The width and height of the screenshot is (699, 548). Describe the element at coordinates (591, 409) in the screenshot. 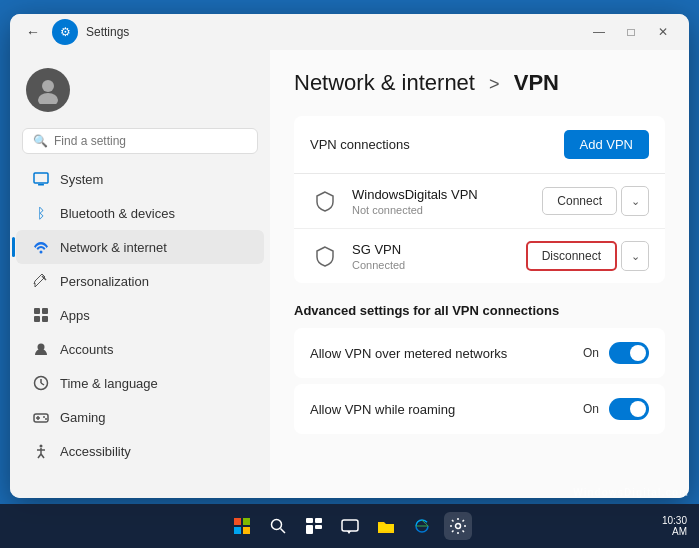

I see `toggle-state-roaming: On` at that location.